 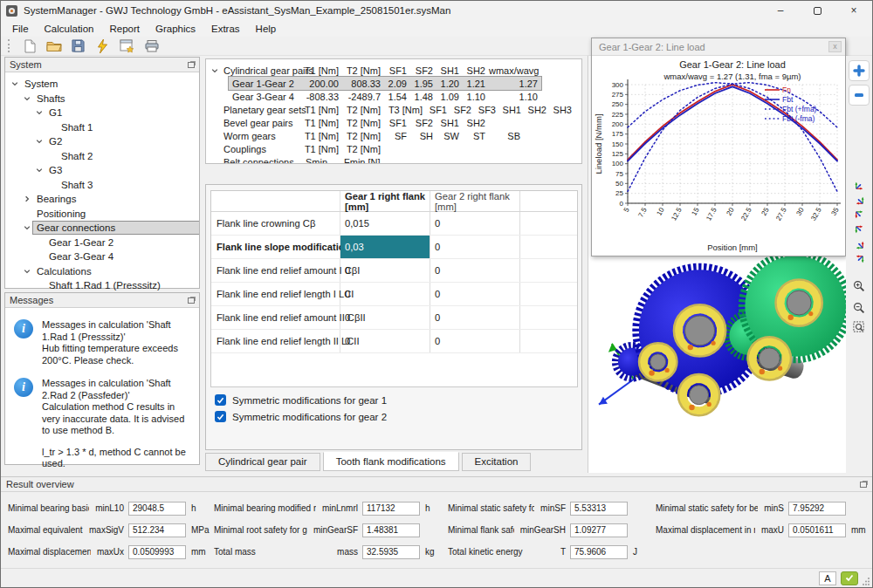 What do you see at coordinates (45, 530) in the screenshot?
I see `result-field-label: Maximal equivalent stress` at bounding box center [45, 530].